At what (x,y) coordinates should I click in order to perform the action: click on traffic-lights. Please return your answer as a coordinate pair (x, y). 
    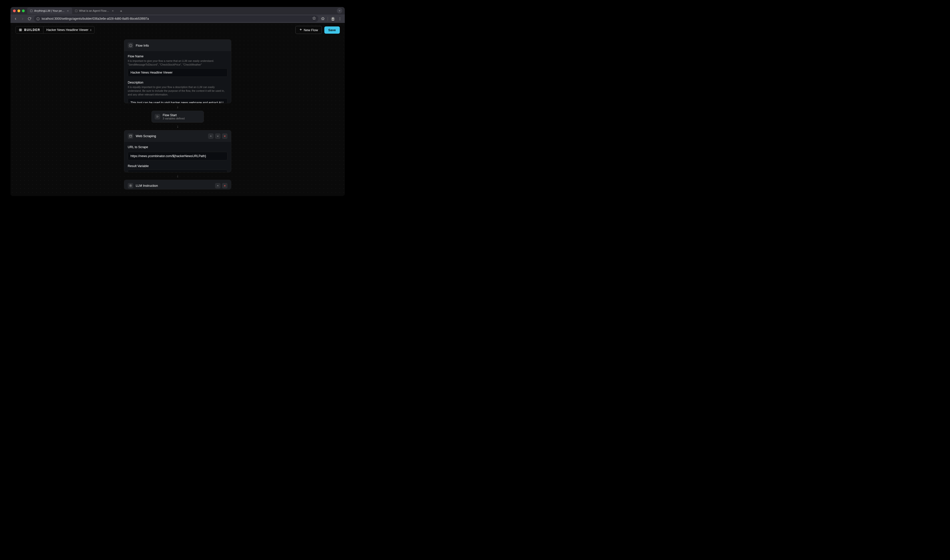
    Looking at the image, I should click on (19, 11).